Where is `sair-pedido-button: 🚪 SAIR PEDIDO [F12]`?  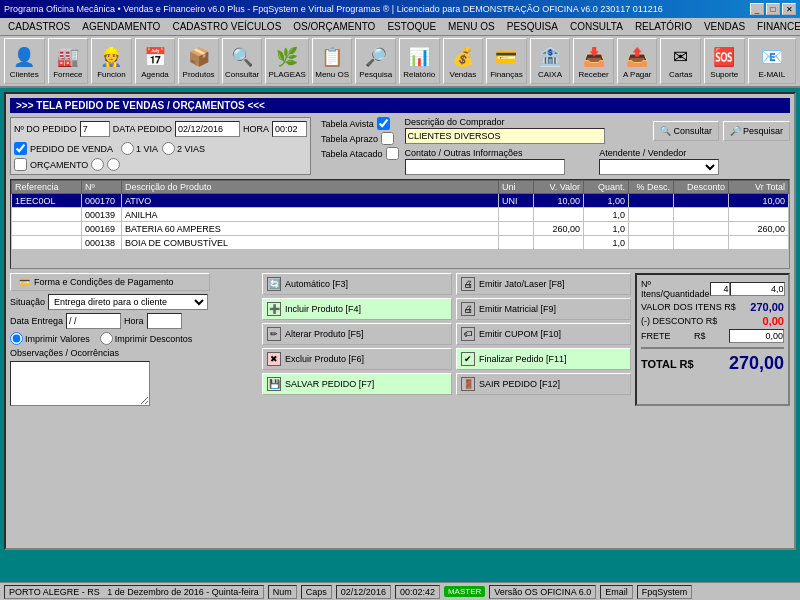 sair-pedido-button: 🚪 SAIR PEDIDO [F12] is located at coordinates (544, 384).